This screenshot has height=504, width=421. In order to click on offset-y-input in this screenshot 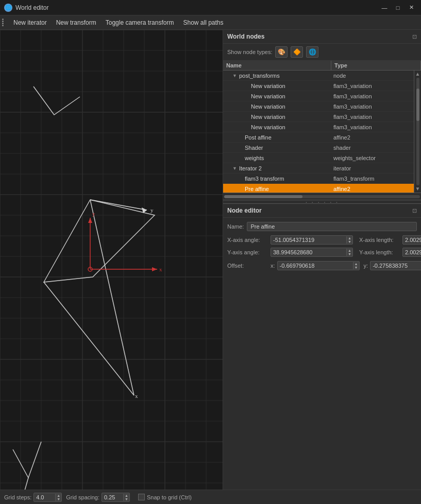, I will do `click(396, 266)`.